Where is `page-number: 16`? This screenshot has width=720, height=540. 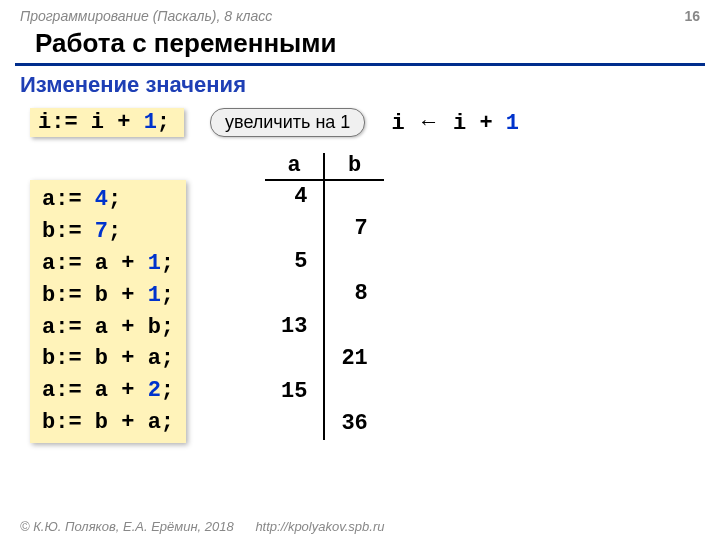
page-number: 16 is located at coordinates (692, 16).